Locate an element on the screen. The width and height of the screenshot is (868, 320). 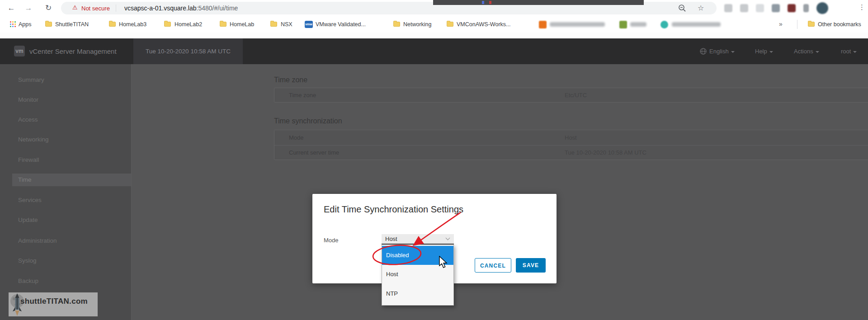
mode-row-value: Host is located at coordinates (571, 137).